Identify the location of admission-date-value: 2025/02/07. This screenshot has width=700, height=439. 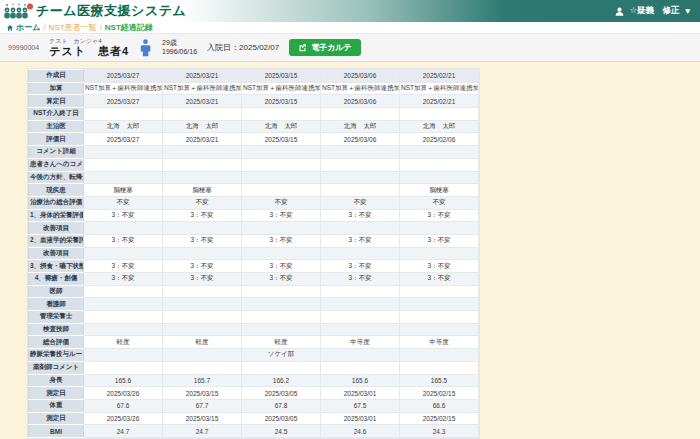
(259, 48).